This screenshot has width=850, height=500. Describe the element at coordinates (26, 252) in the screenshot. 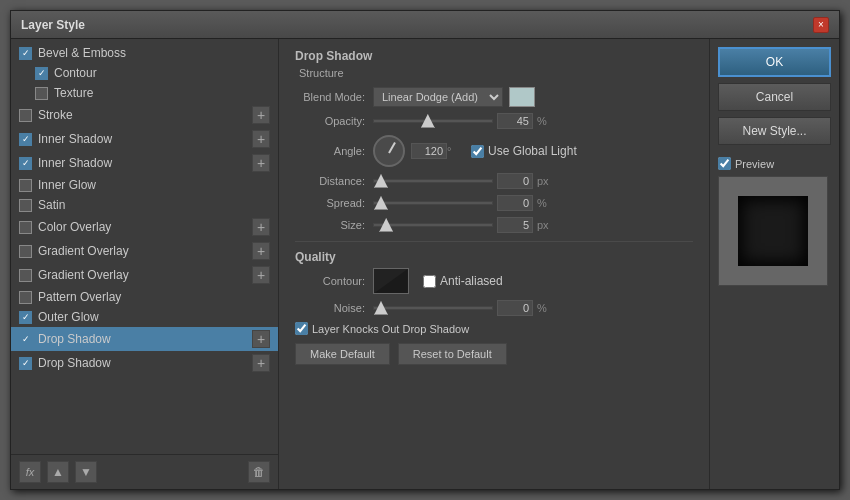

I see `checkbox-gradient-overlay1` at that location.